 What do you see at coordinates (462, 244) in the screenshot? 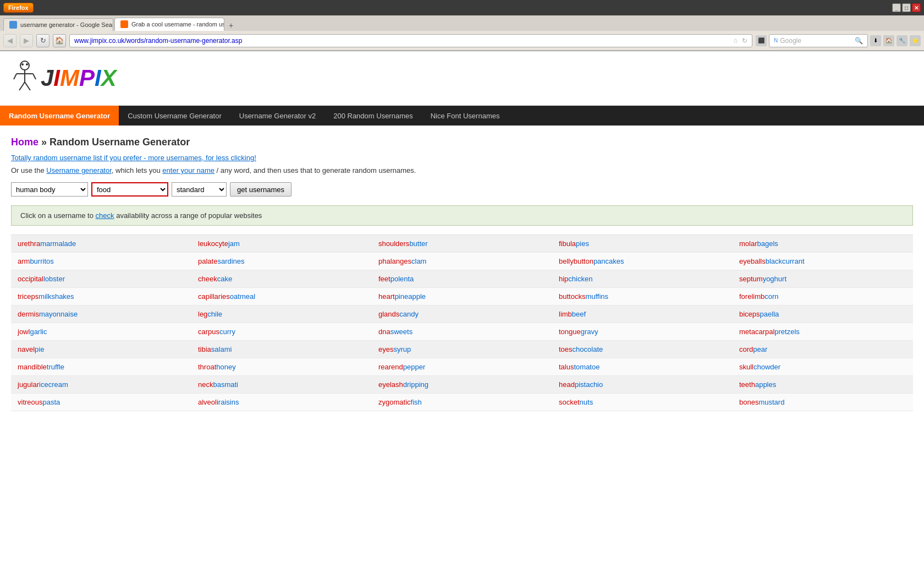
I see `username-cell: shouldersbutter` at bounding box center [462, 244].